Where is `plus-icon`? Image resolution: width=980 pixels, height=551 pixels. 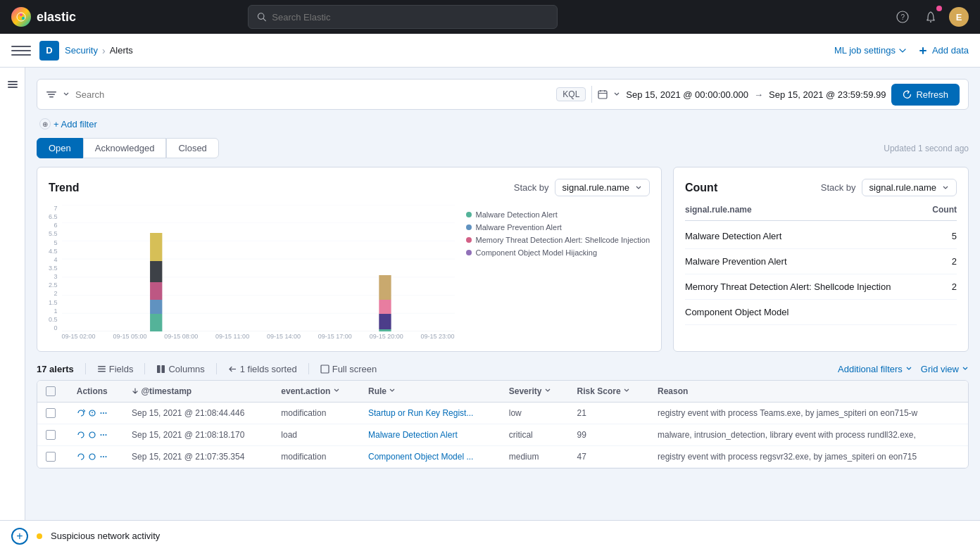 plus-icon is located at coordinates (923, 51).